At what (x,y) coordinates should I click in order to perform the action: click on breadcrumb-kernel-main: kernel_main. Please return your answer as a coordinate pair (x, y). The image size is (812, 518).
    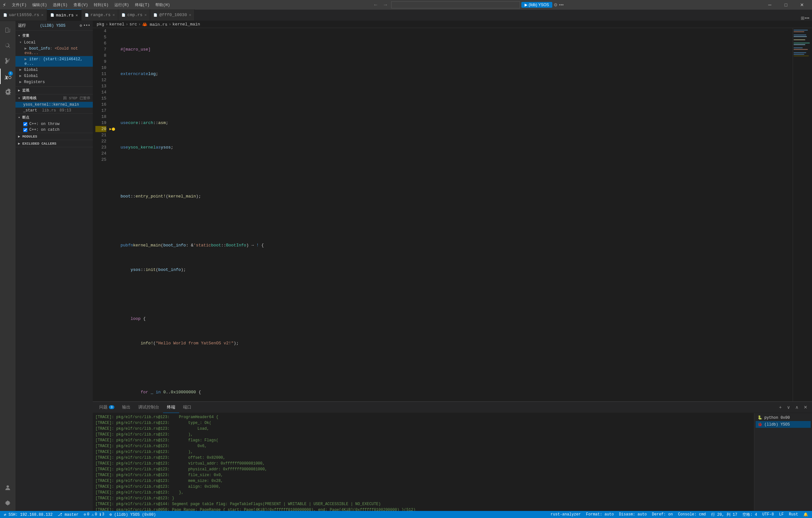
    Looking at the image, I should click on (186, 24).